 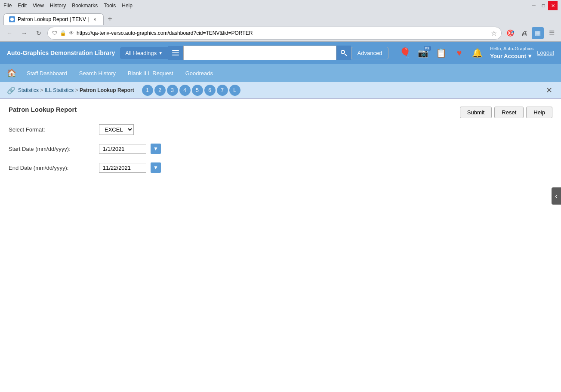 I want to click on breadcrumb-bar: 🔗 Statistics > ILL Statistics > Patron L…, so click(x=280, y=90).